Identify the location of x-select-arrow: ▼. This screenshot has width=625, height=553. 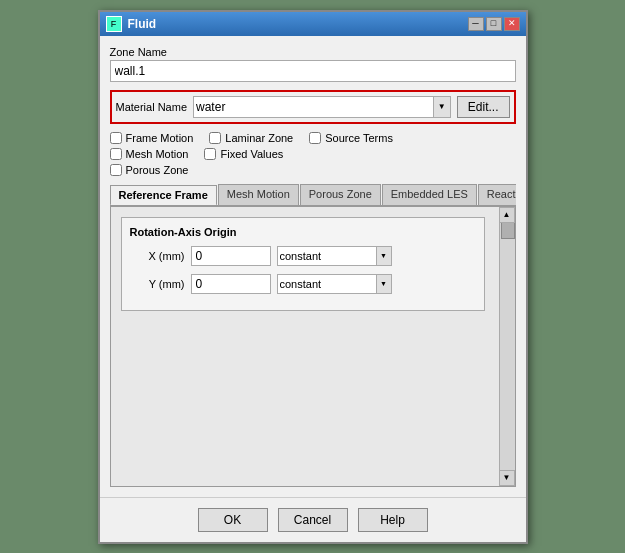
(384, 256).